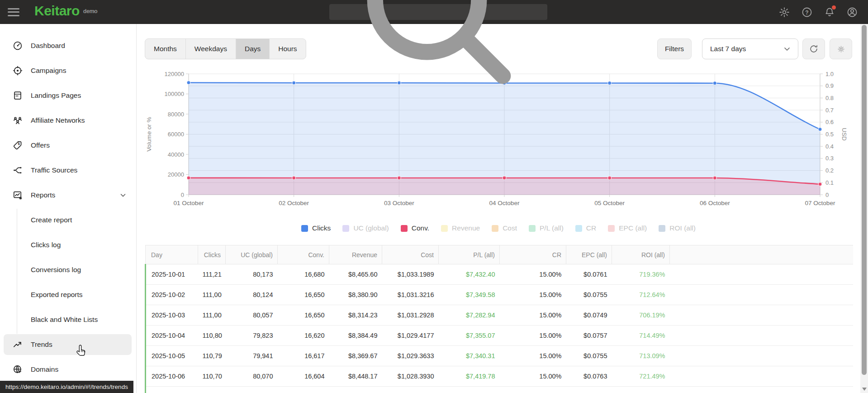 This screenshot has height=393, width=868. Describe the element at coordinates (172, 356) in the screenshot. I see `cell-day: 2025-10-05` at that location.